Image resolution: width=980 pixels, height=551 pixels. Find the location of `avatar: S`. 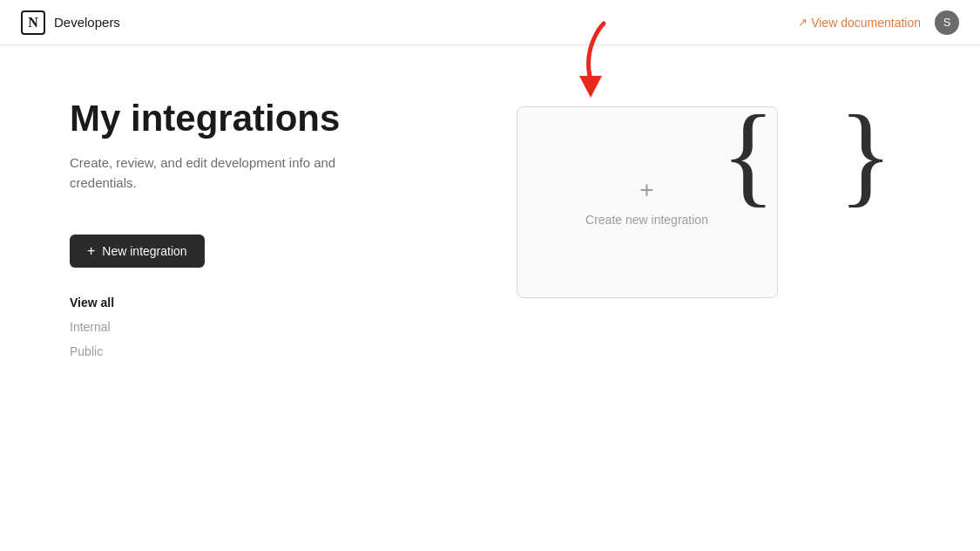

avatar: S is located at coordinates (947, 23).